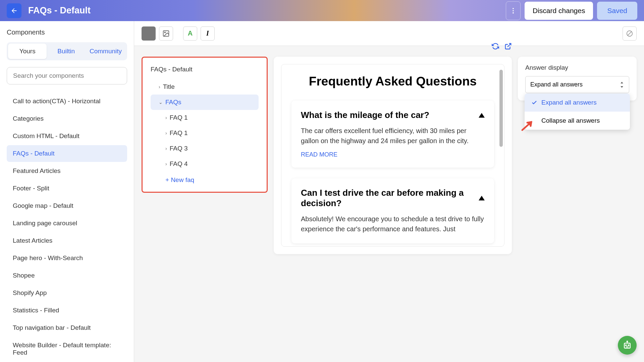  I want to click on help-fab, so click(627, 345).